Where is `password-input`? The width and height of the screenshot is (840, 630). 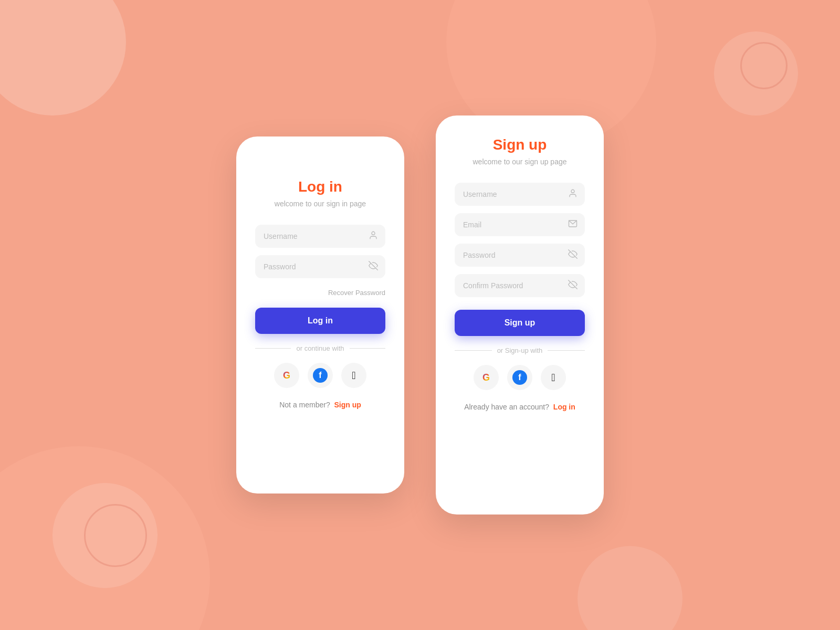
password-input is located at coordinates (320, 267).